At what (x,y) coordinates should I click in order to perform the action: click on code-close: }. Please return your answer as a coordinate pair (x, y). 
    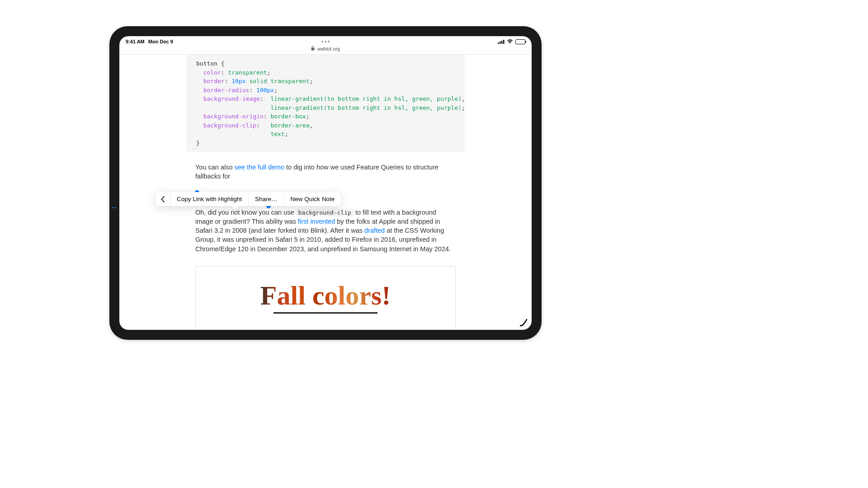
    Looking at the image, I should click on (198, 143).